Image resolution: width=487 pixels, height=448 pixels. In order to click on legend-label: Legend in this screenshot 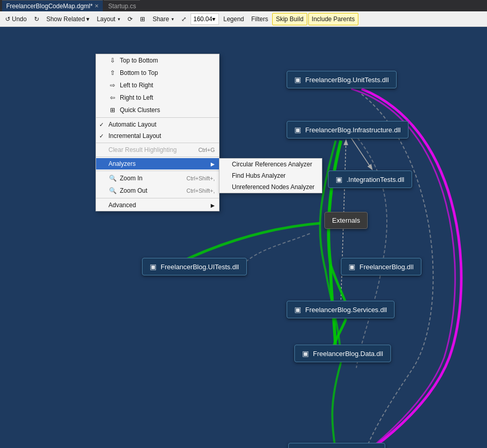, I will do `click(233, 19)`.